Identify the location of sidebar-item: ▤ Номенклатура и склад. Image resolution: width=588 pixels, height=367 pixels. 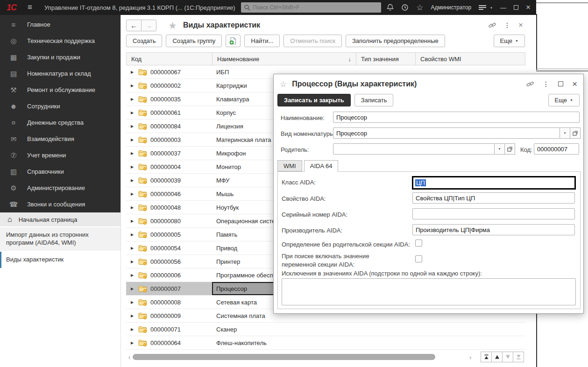
(60, 74).